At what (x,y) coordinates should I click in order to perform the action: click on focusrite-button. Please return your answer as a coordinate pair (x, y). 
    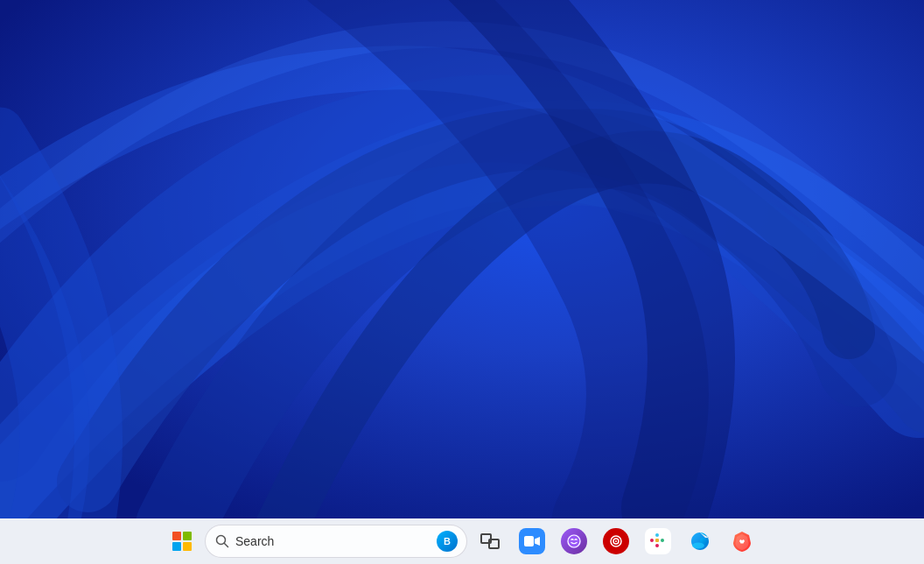
    Looking at the image, I should click on (616, 541).